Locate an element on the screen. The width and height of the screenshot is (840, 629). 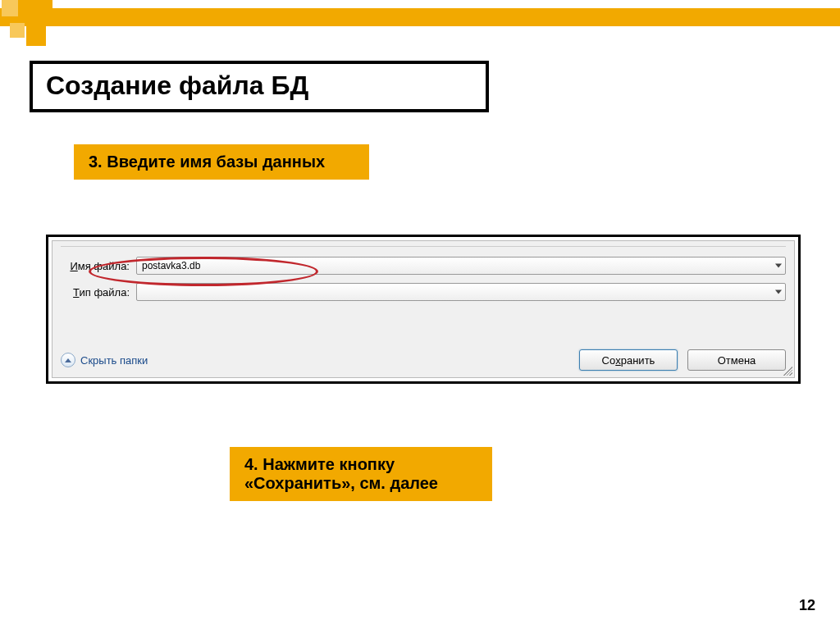
filename-value: postavka3.db is located at coordinates (171, 266).